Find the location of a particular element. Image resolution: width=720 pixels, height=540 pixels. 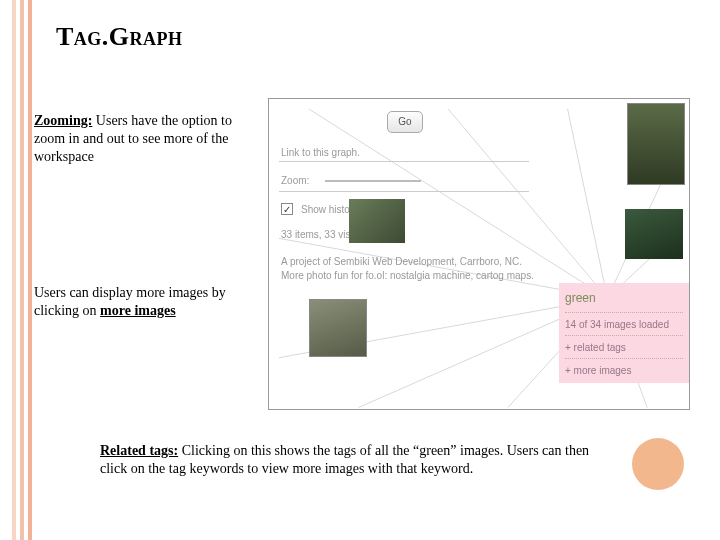

zooming-paragraph: Zooming: Users have the option to zoom i… is located at coordinates (144, 140).